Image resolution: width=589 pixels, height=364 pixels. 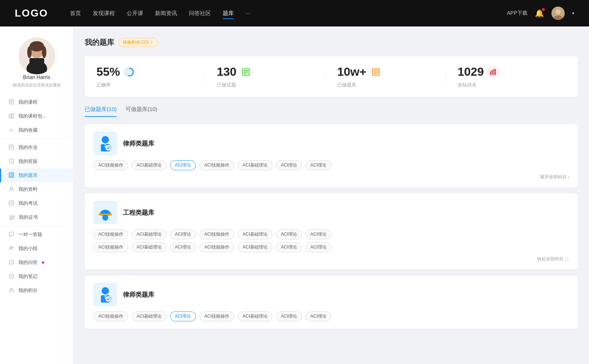 What do you see at coordinates (111, 316) in the screenshot?
I see `tag-3-0: ACI技能操作` at bounding box center [111, 316].